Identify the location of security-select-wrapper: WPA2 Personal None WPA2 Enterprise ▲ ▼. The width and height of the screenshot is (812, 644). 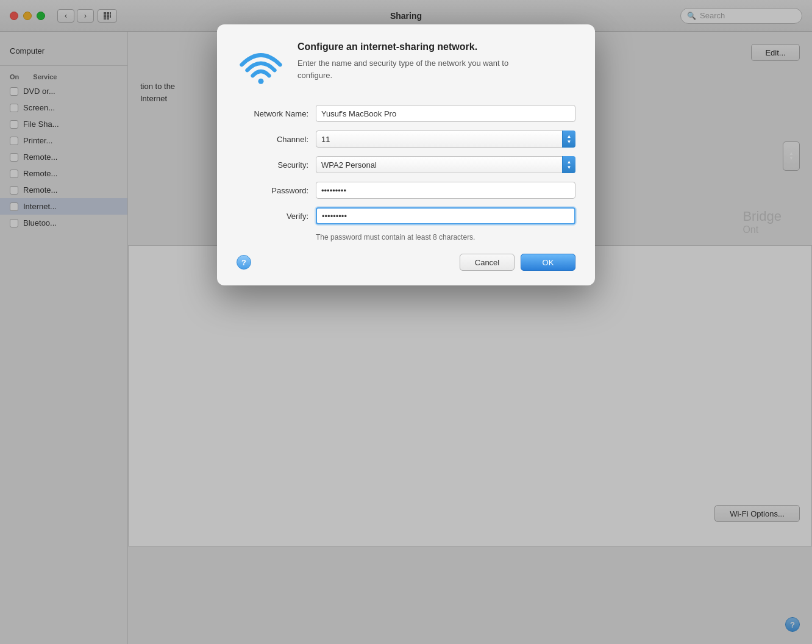
(446, 165).